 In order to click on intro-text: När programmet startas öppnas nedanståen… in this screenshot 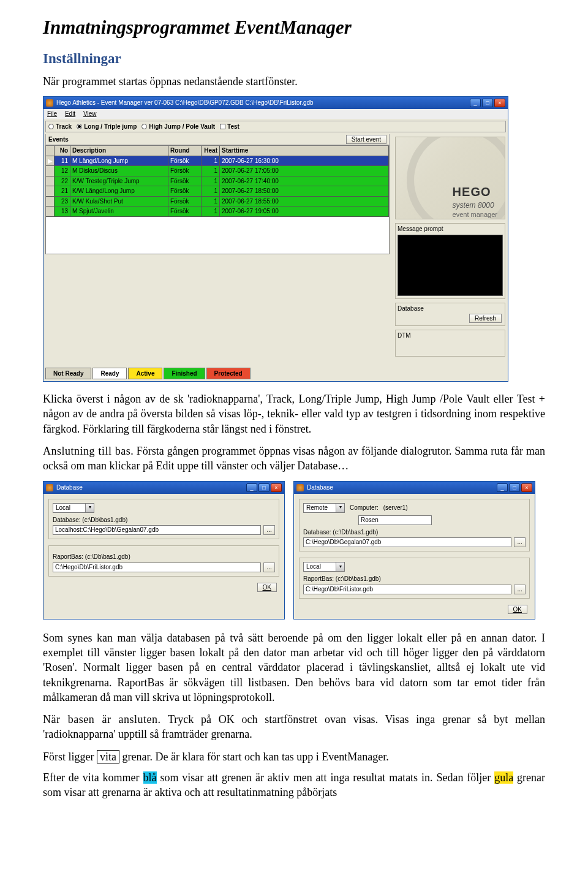, I will do `click(294, 81)`.